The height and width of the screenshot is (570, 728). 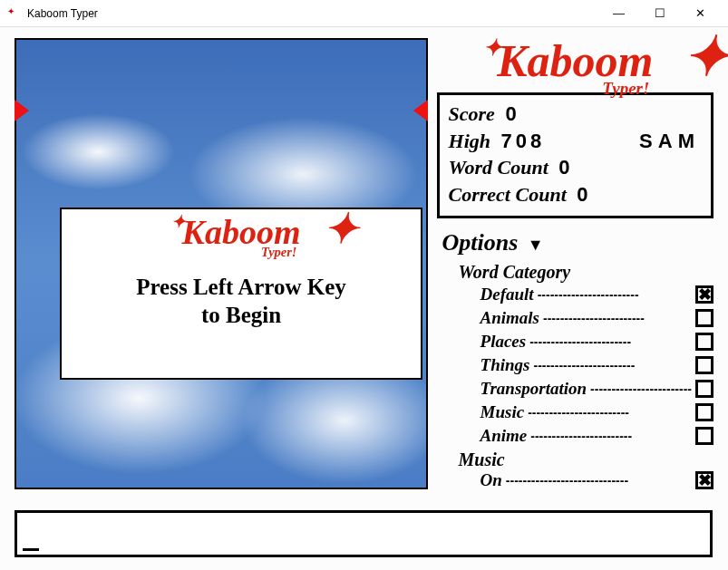 I want to click on start-prompt: Press Left Arrow Key to Begin, so click(x=241, y=301).